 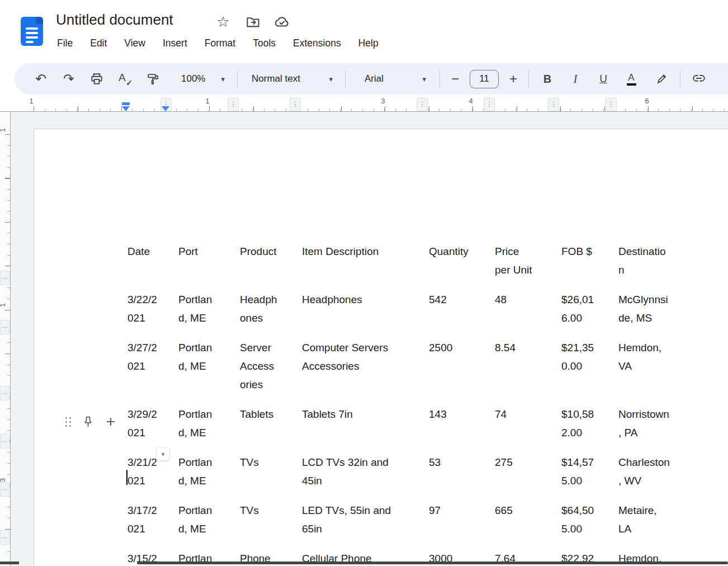 What do you see at coordinates (10, 563) in the screenshot?
I see `scrollbar-segment` at bounding box center [10, 563].